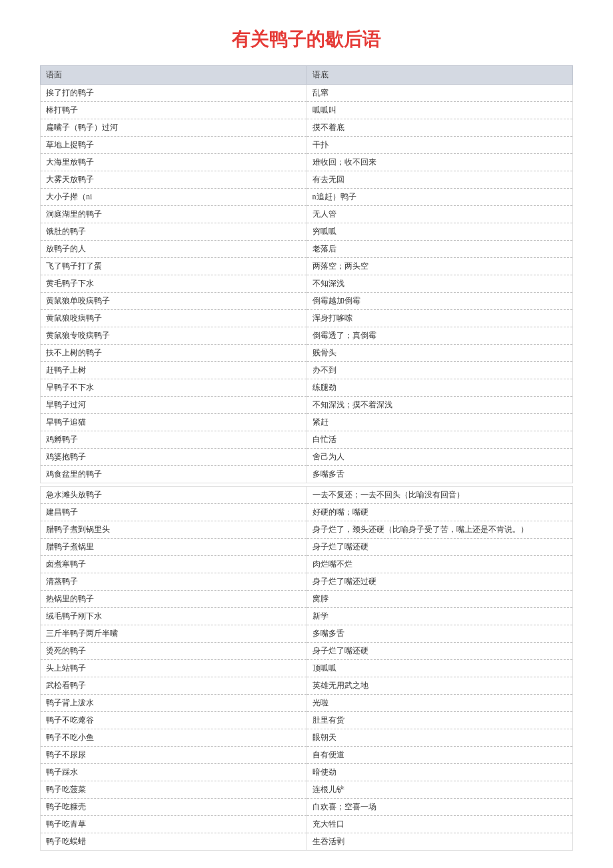 The width and height of the screenshot is (613, 868). I want to click on idiom-meaning: 无人管, so click(440, 215).